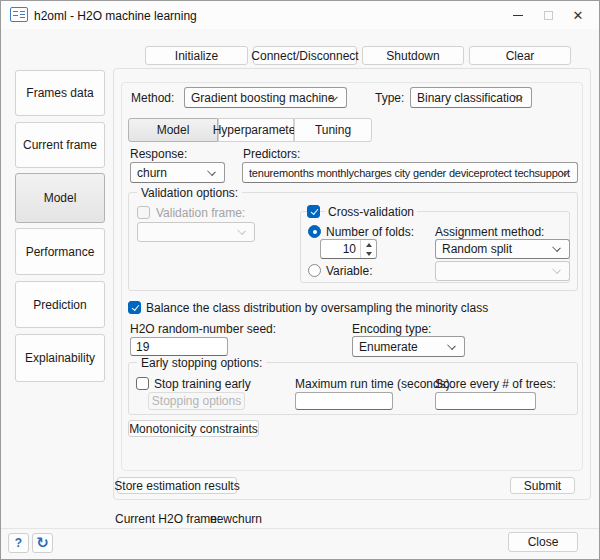 The height and width of the screenshot is (560, 600). Describe the element at coordinates (18, 543) in the screenshot. I see `help-icon: ?` at that location.